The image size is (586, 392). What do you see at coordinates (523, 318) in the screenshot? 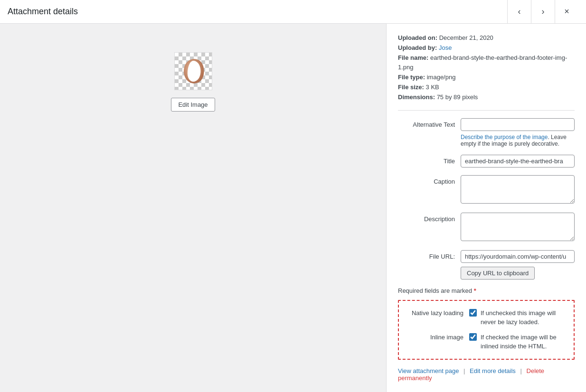
I see `native-lazy-text: If unchecked this image will never be la…` at bounding box center [523, 318].